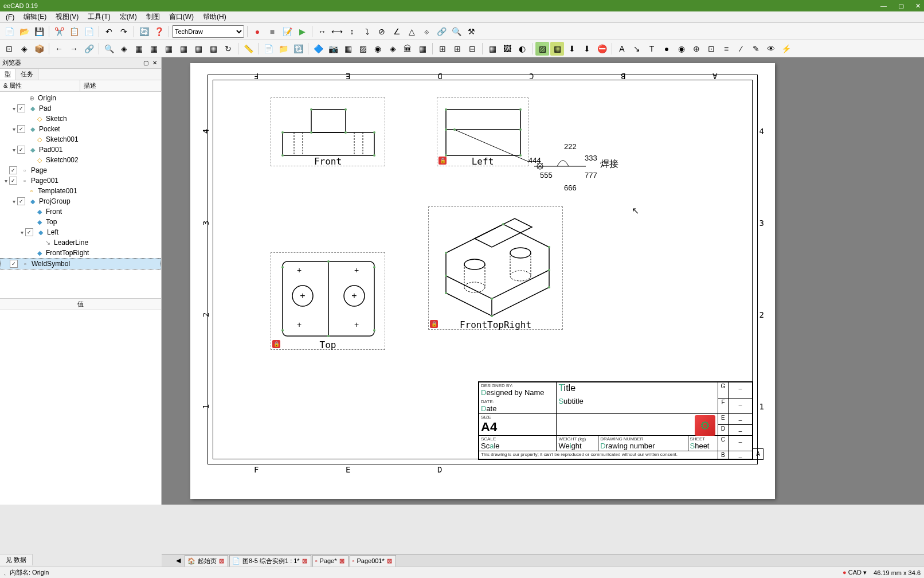  What do you see at coordinates (412, 32) in the screenshot?
I see `dim-3pt-icon: △` at bounding box center [412, 32].